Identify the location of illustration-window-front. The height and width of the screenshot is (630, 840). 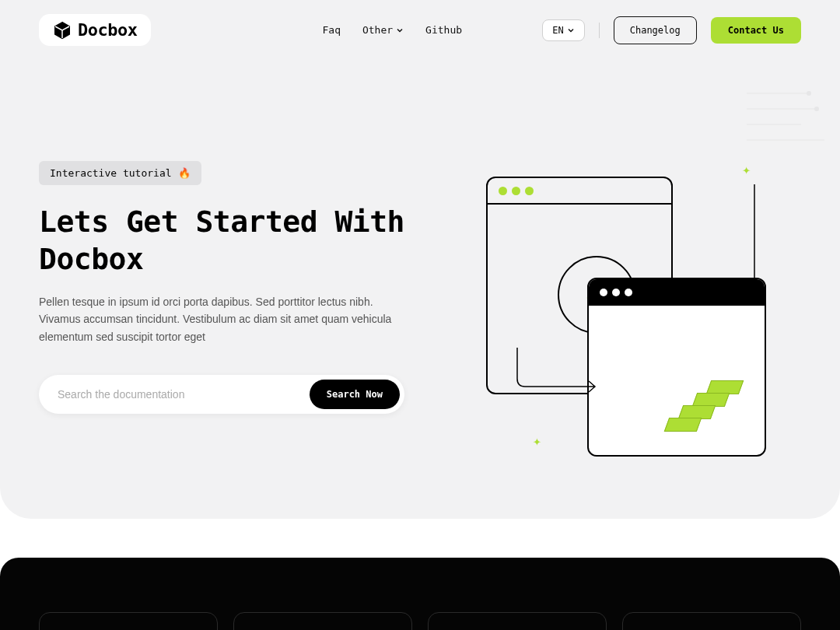
(677, 367).